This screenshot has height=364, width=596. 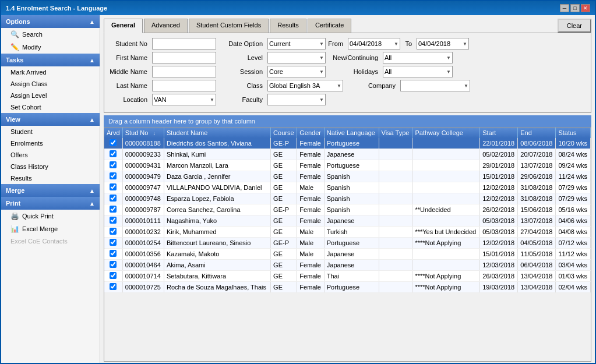 I want to click on table-row: 0000010464 Akima, Asami GE Female Japane…, so click(x=347, y=266).